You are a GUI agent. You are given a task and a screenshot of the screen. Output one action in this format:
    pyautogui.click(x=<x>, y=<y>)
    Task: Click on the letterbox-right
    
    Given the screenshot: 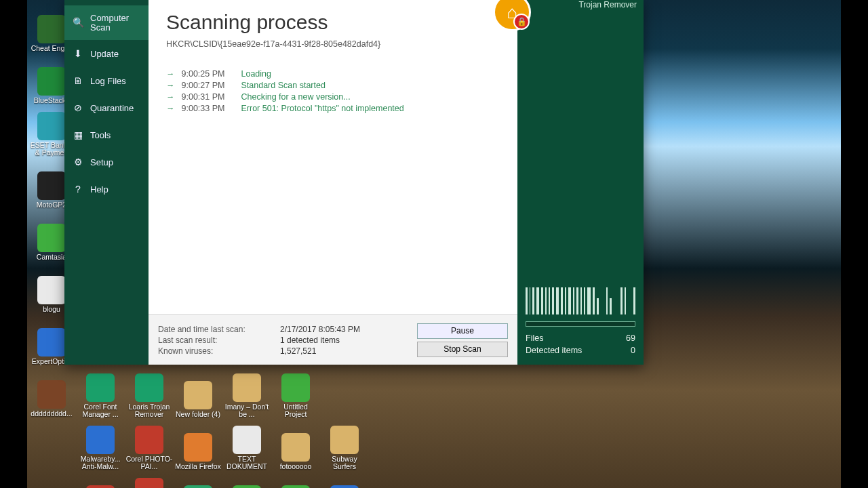 What is the action you would take?
    pyautogui.click(x=854, y=244)
    